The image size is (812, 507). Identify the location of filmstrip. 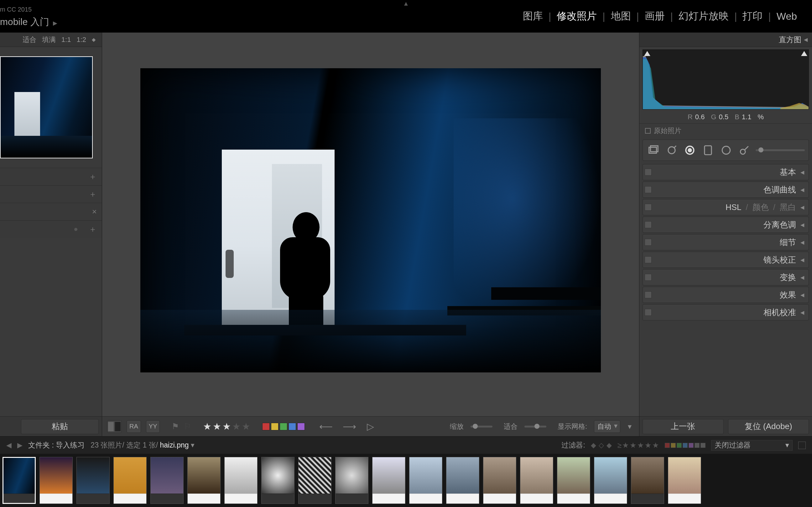
(406, 480).